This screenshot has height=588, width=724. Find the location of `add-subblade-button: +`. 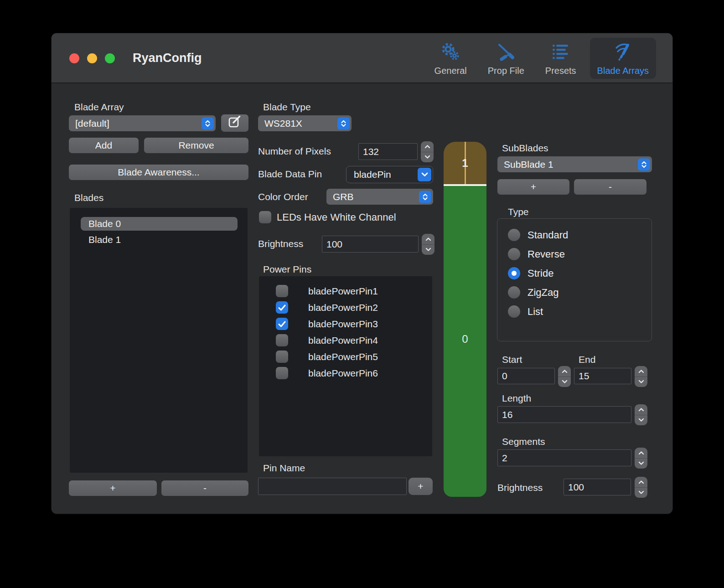

add-subblade-button: + is located at coordinates (533, 187).